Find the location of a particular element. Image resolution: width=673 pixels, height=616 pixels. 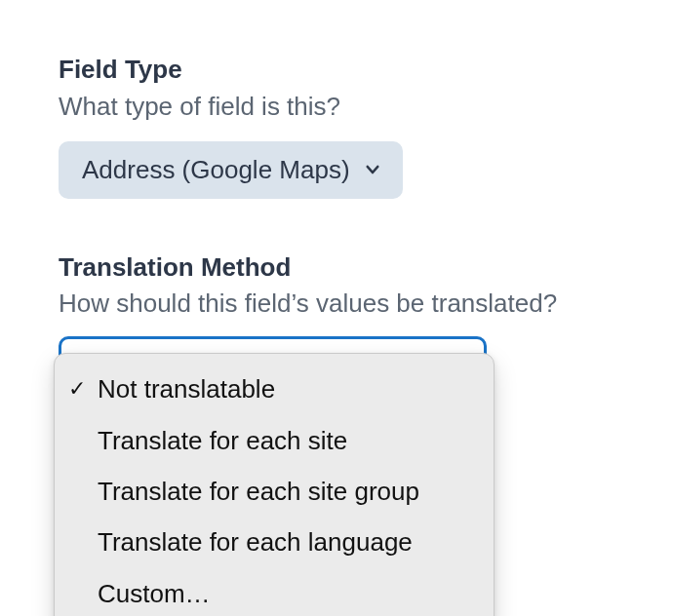

field-type-select: Address (Google Maps) is located at coordinates (230, 170).